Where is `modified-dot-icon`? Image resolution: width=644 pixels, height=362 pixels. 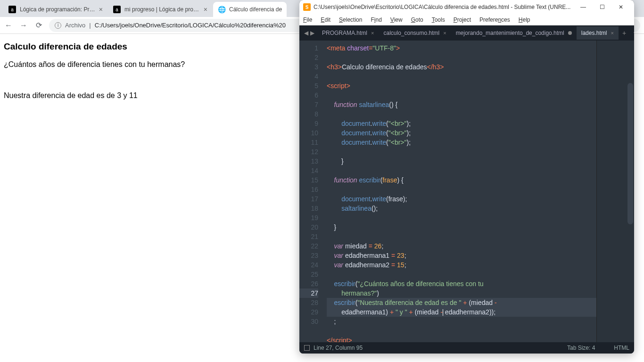
modified-dot-icon is located at coordinates (570, 33).